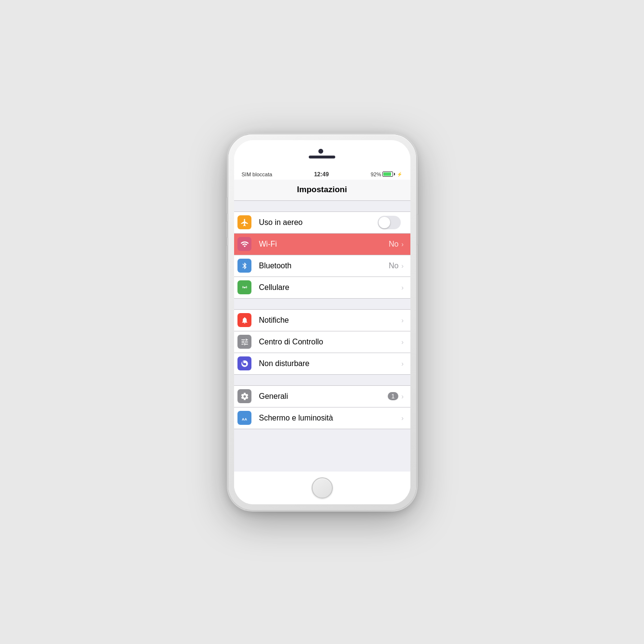 The height and width of the screenshot is (644, 644). I want to click on battery-body, so click(388, 174).